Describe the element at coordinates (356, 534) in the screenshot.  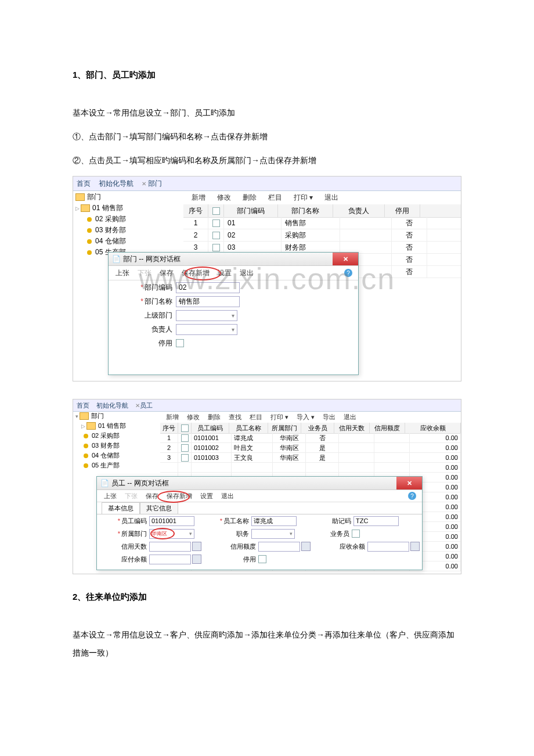
I see `checkbox-salesman` at that location.